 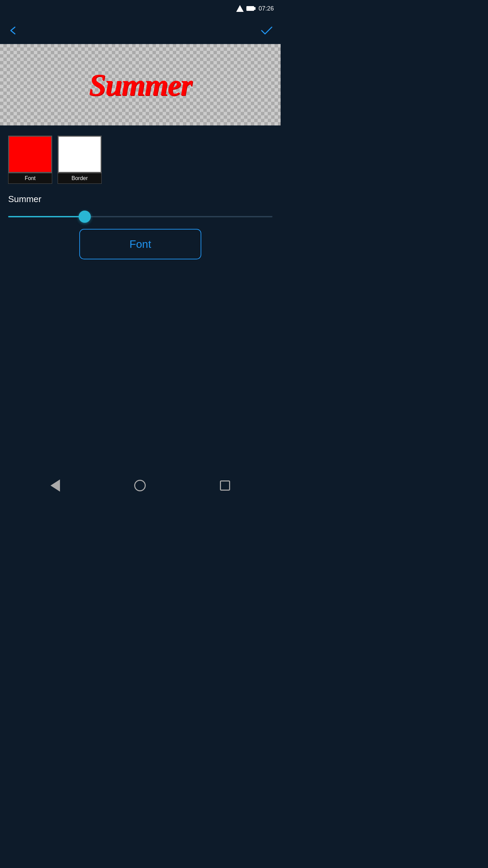 I want to click on preview-text: Summer, so click(x=140, y=85).